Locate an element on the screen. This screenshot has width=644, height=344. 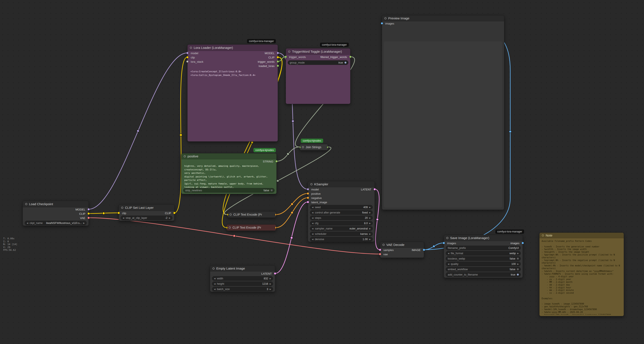
widget-sampler-name: ◀ sampler_name euler_ancestral ▶ is located at coordinates (342, 228).